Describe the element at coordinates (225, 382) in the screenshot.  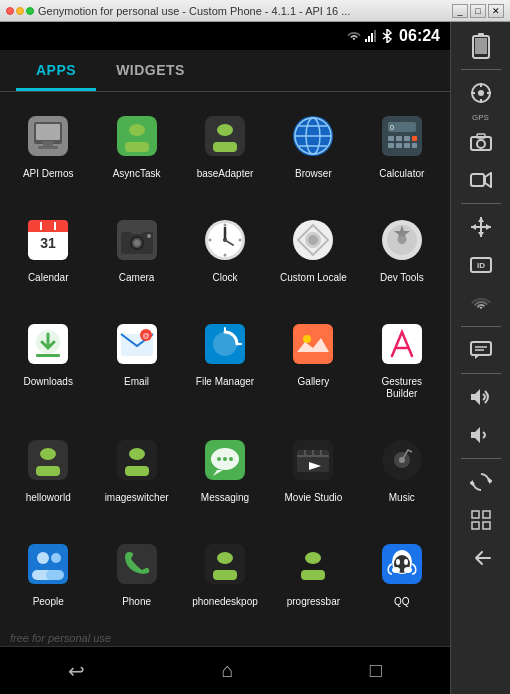
I see `app-label-file-manager: File Manager` at that location.